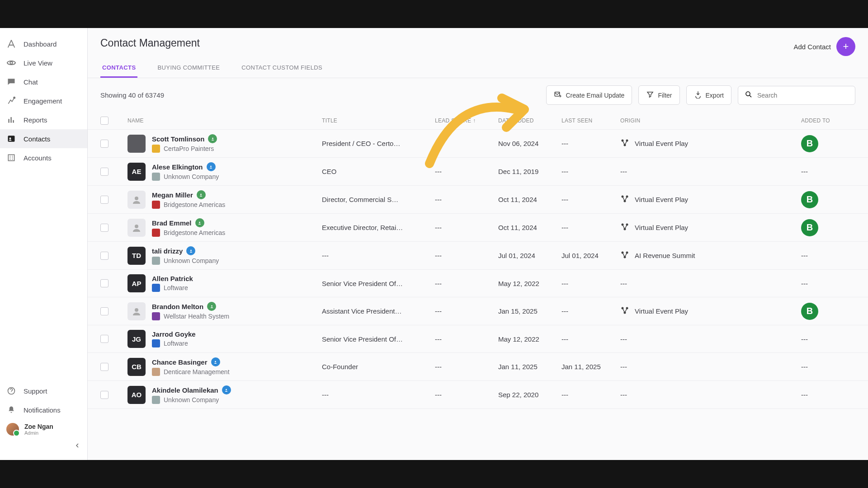 This screenshot has width=868, height=488. Describe the element at coordinates (137, 367) in the screenshot. I see `avatar: CB` at that location.